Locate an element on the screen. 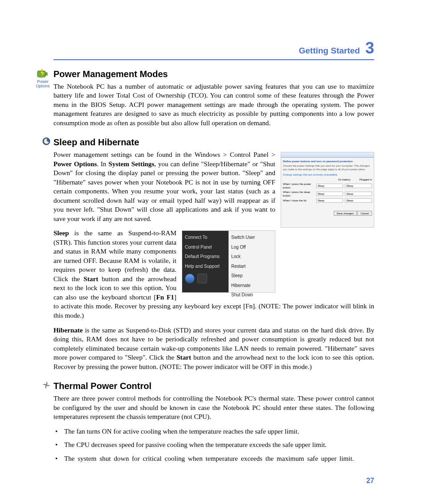  dialog-subtitle: Choose the power settings that you want … is located at coordinates (327, 168).